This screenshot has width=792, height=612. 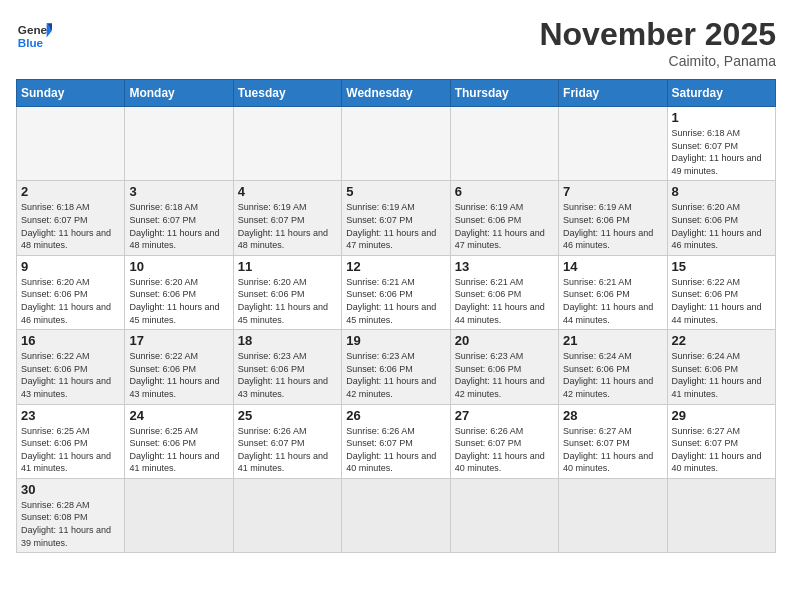 I want to click on day-number: 27, so click(x=504, y=416).